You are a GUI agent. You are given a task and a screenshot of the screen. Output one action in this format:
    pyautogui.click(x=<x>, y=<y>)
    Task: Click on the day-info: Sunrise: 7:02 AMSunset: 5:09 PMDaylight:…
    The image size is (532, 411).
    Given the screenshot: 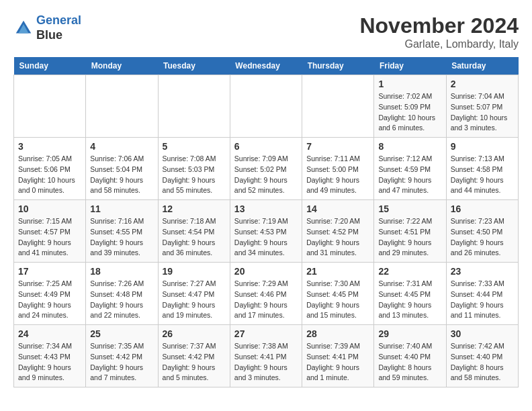 What is the action you would take?
    pyautogui.click(x=410, y=113)
    